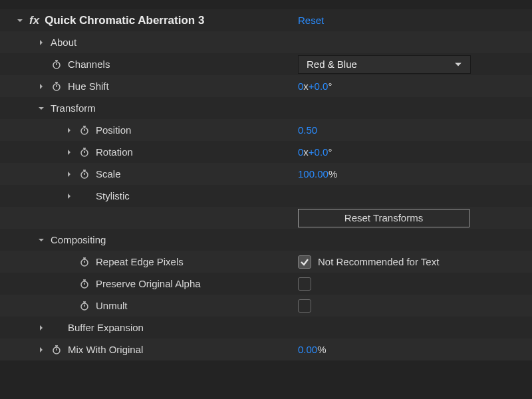  Describe the element at coordinates (35, 21) in the screenshot. I see `fx-icon: fx` at that location.